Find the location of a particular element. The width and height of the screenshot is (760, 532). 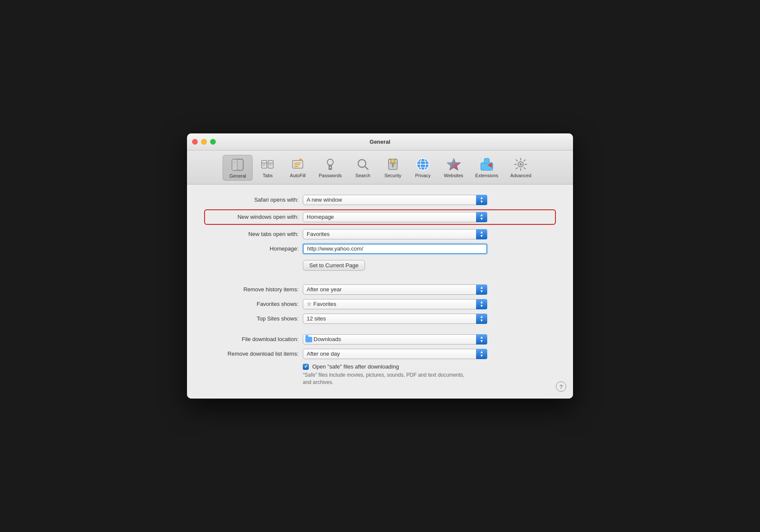

remove-download-label: Remove download list items: is located at coordinates (251, 354).